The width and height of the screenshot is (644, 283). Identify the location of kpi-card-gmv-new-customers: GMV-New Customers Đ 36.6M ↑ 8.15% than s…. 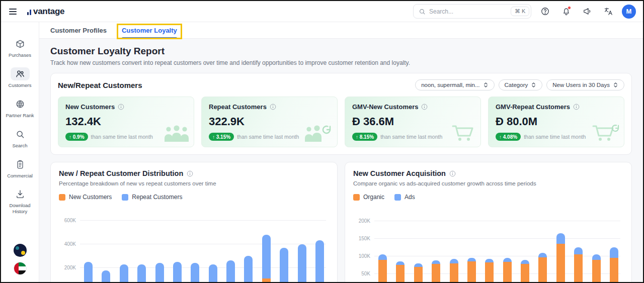
(413, 122).